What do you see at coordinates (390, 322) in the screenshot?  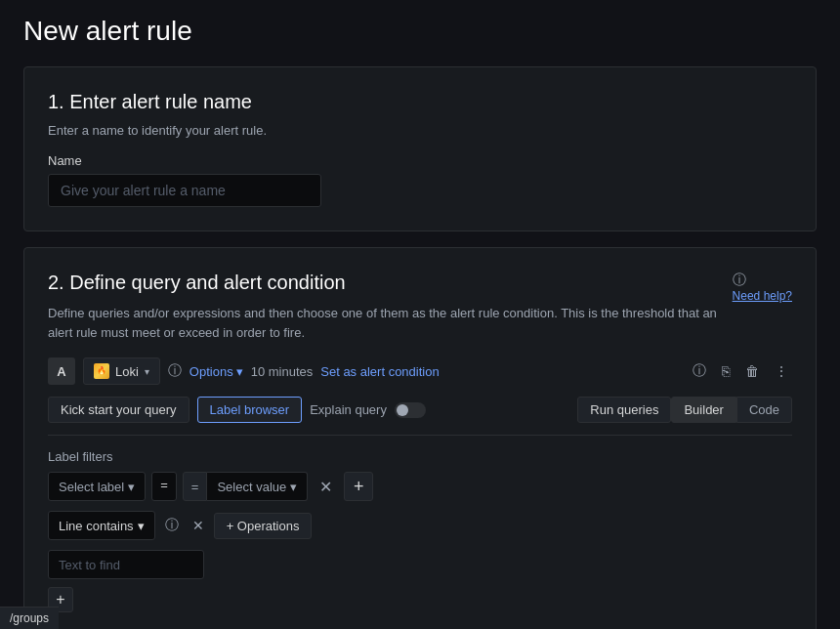 I see `section2-description: Define queries and/or expressions and th…` at bounding box center [390, 322].